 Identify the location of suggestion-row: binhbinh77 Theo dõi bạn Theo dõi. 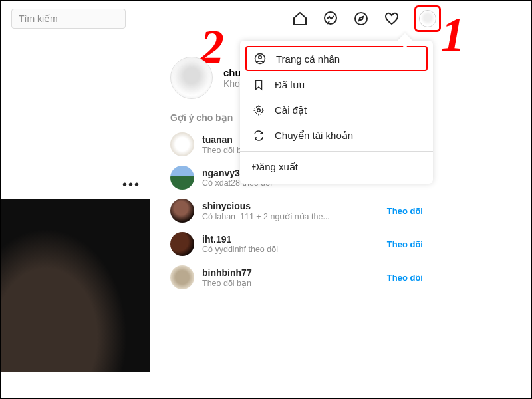
(297, 277).